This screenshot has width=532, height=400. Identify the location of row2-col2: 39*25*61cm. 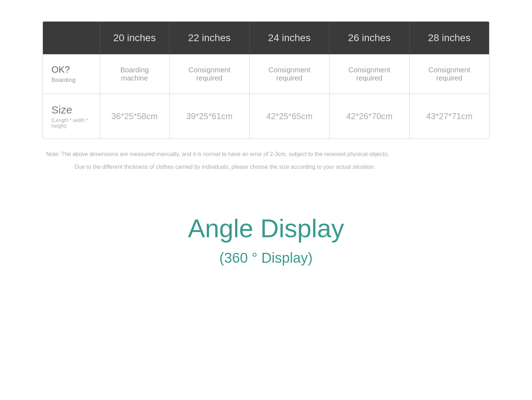
(209, 116).